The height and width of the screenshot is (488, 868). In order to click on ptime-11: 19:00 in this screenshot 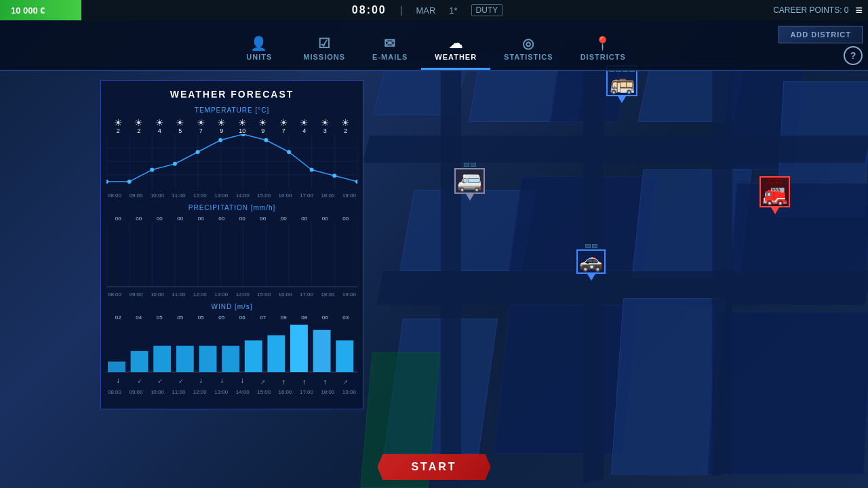, I will do `click(349, 294)`.